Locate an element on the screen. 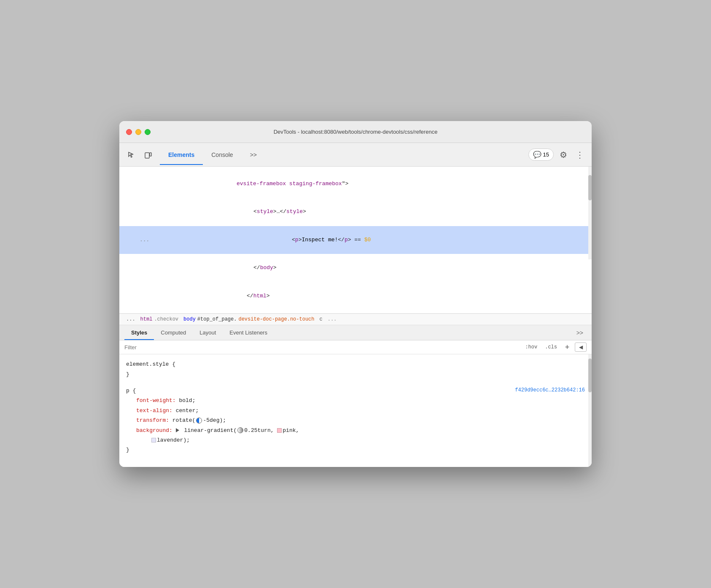 The width and height of the screenshot is (711, 588). styles-scrollbar-thumb is located at coordinates (590, 375).